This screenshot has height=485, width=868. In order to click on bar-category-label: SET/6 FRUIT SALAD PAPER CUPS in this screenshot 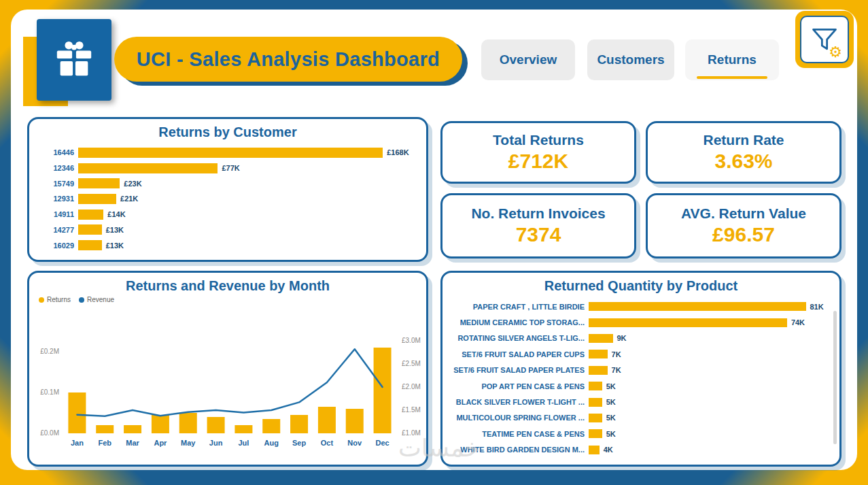, I will do `click(518, 354)`.